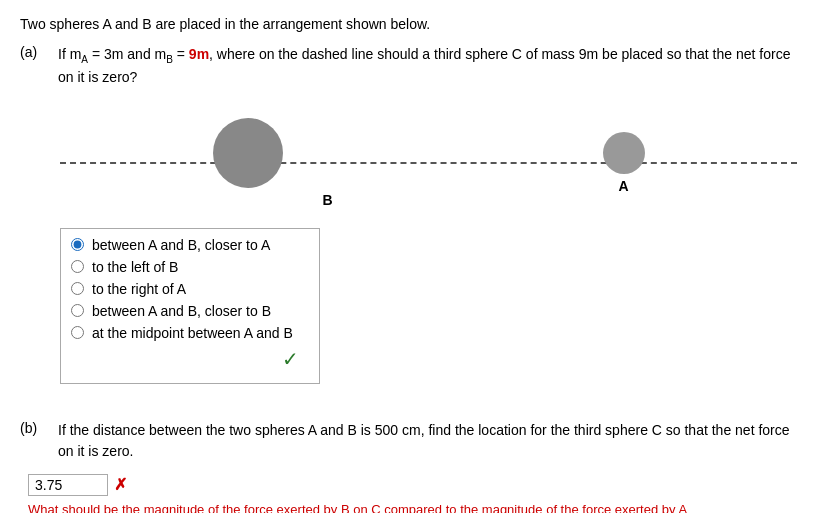 The image size is (817, 513). Describe the element at coordinates (624, 153) in the screenshot. I see `sphere-a` at that location.